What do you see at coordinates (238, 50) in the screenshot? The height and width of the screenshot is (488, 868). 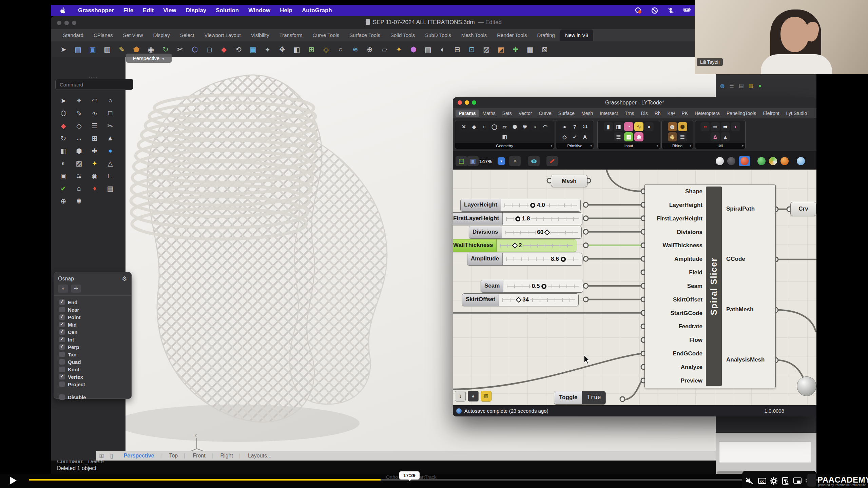 I see `toolbar-icon: ⟲` at bounding box center [238, 50].